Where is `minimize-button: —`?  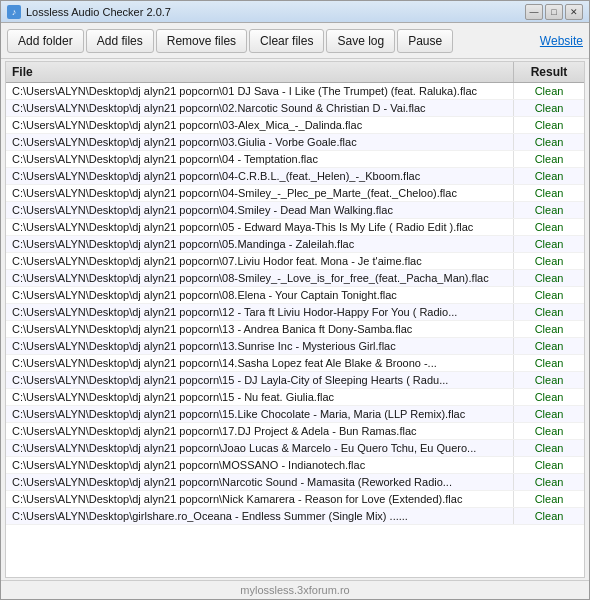 minimize-button: — is located at coordinates (534, 12).